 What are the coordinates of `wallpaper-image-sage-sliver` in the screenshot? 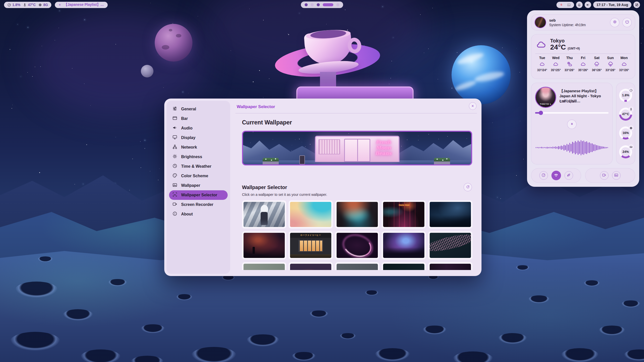 It's located at (264, 267).